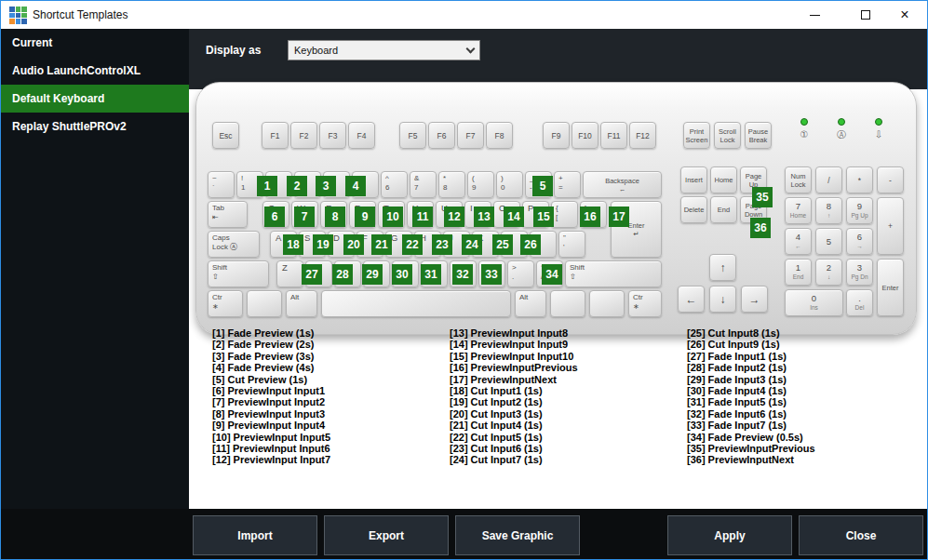  Describe the element at coordinates (95, 127) in the screenshot. I see `sidebar-item-replay-shuttleprov2: Replay ShuttlePROv2` at that location.